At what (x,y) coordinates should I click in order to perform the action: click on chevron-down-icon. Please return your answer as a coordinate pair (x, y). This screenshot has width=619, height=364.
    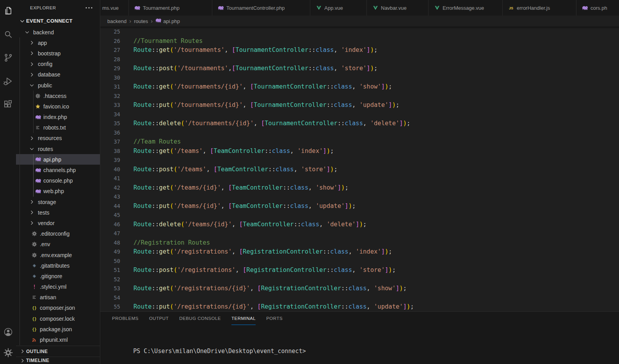
    Looking at the image, I should click on (27, 32).